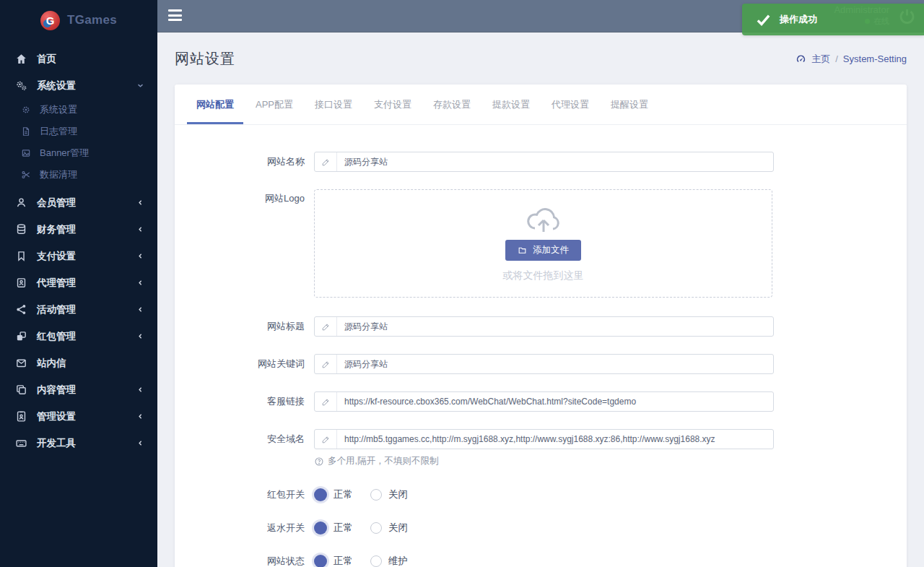 The image size is (924, 567). I want to click on drag-hint: 或将文件拖到这里, so click(544, 276).